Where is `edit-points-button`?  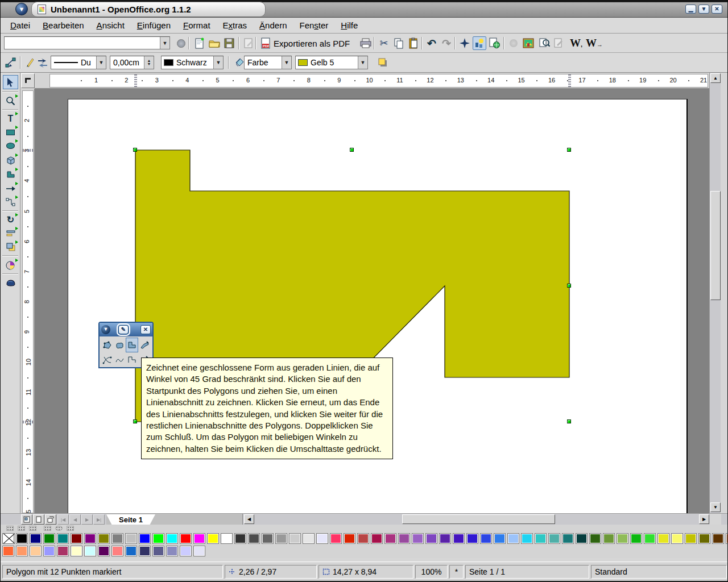
edit-points-button is located at coordinates (11, 63).